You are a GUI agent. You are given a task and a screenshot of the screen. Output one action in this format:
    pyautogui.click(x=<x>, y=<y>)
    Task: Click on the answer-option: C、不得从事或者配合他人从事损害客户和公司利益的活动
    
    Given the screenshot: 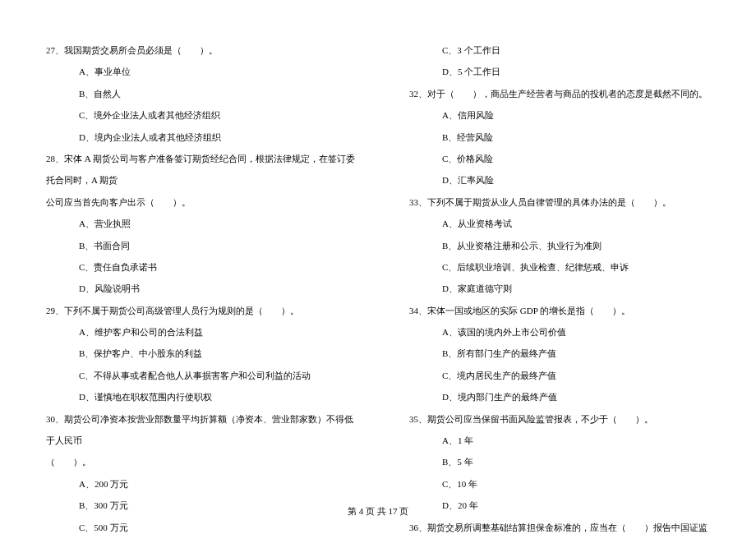 What is the action you would take?
    pyautogui.click(x=203, y=375)
    